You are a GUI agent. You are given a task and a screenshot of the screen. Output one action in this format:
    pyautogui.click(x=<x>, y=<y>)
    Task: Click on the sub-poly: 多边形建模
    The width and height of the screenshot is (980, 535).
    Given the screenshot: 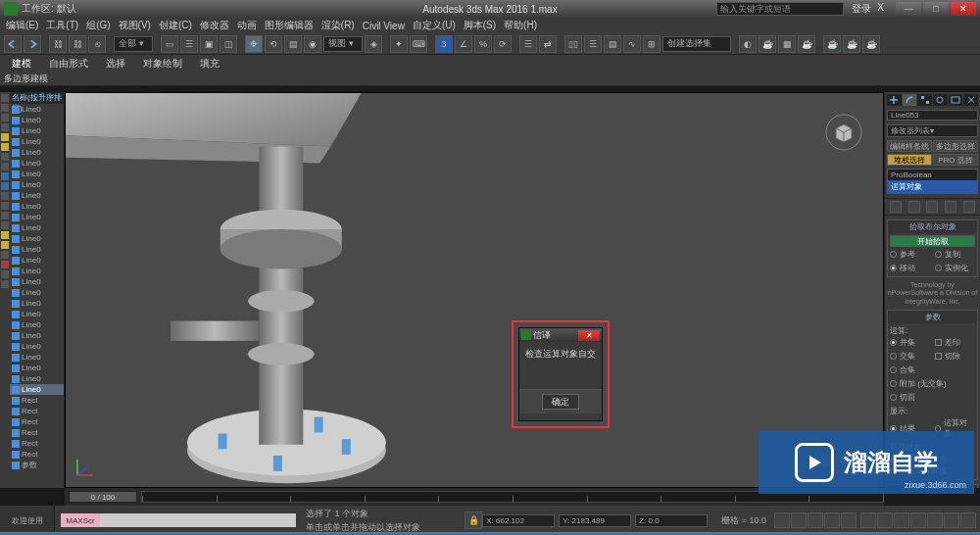 What is the action you would take?
    pyautogui.click(x=25, y=78)
    